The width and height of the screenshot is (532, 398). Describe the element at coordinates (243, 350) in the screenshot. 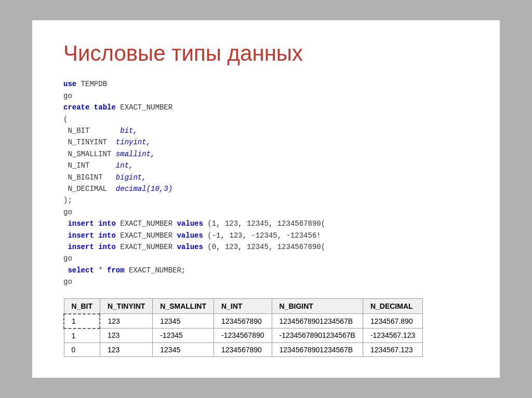

I see `table-row: 0 123 12345 1234567890 12345678901234567…` at that location.